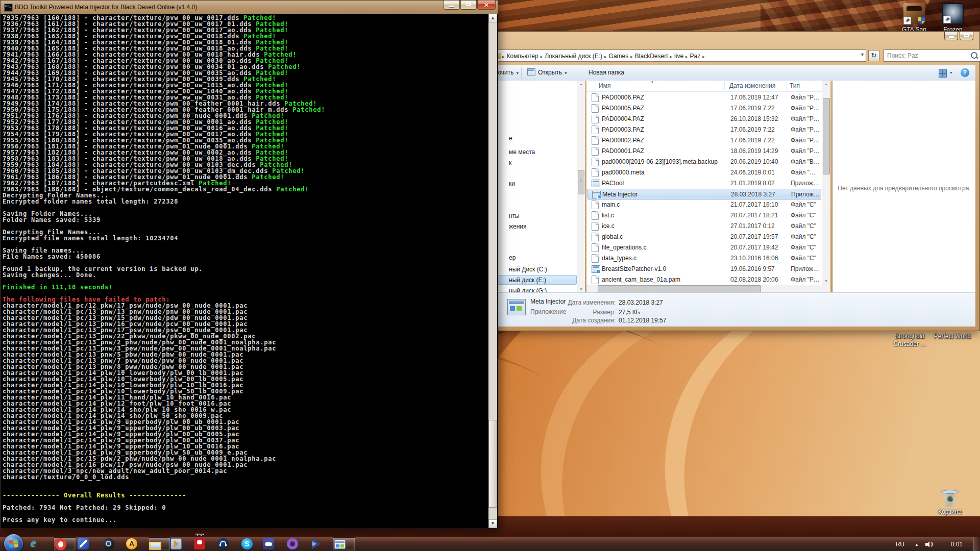 This screenshot has width=980, height=551. I want to click on column-header-type: Тип, so click(795, 86).